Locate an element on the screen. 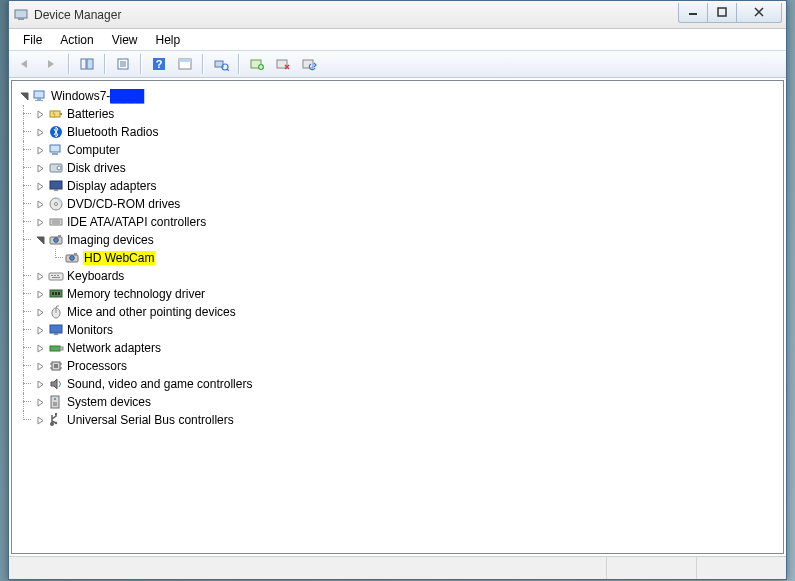 The width and height of the screenshot is (795, 581). category-label: Processors is located at coordinates (97, 366).